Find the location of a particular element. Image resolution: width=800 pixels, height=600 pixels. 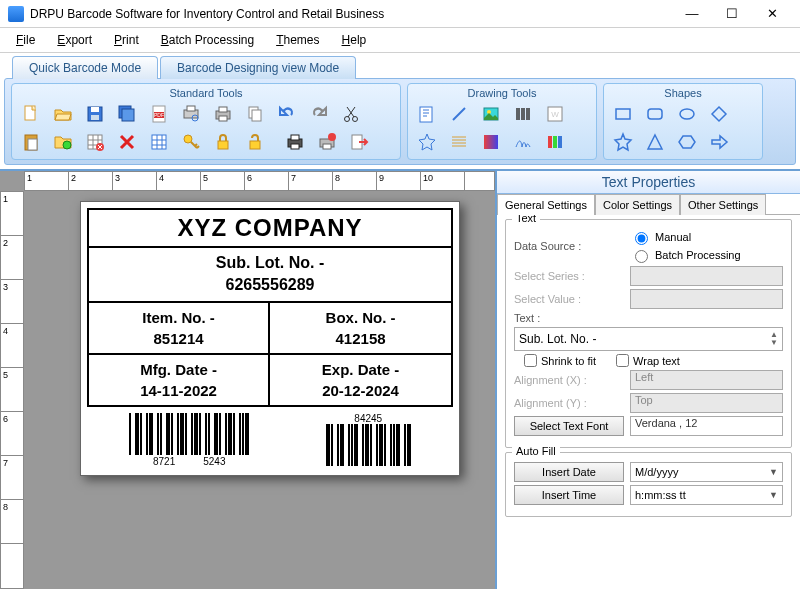

tab-design-mode: Barcode Designing view Mode is located at coordinates (258, 68).